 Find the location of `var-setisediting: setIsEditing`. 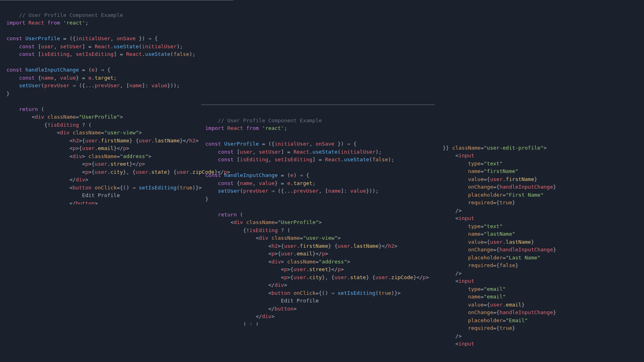

var-setisediting: setIsEditing is located at coordinates (293, 159).